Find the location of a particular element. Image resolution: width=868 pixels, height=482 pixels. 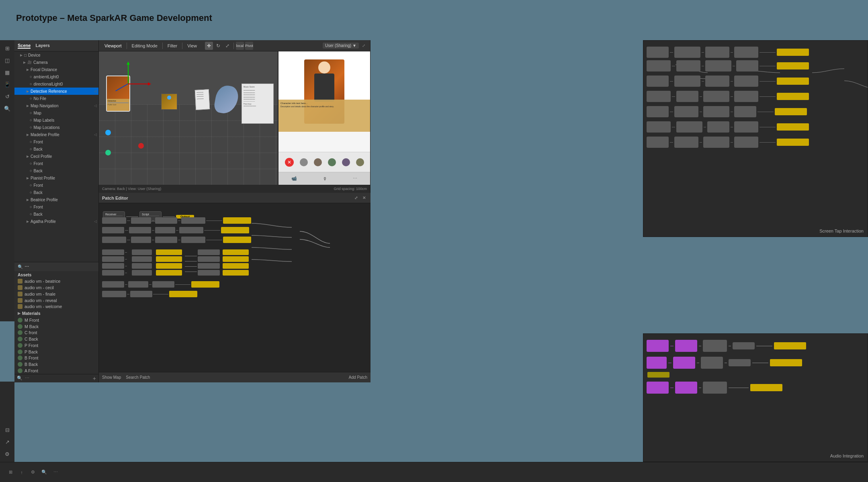

viewport-3d-canvas: Detective Profile Card ═════════════════… is located at coordinates (235, 118).